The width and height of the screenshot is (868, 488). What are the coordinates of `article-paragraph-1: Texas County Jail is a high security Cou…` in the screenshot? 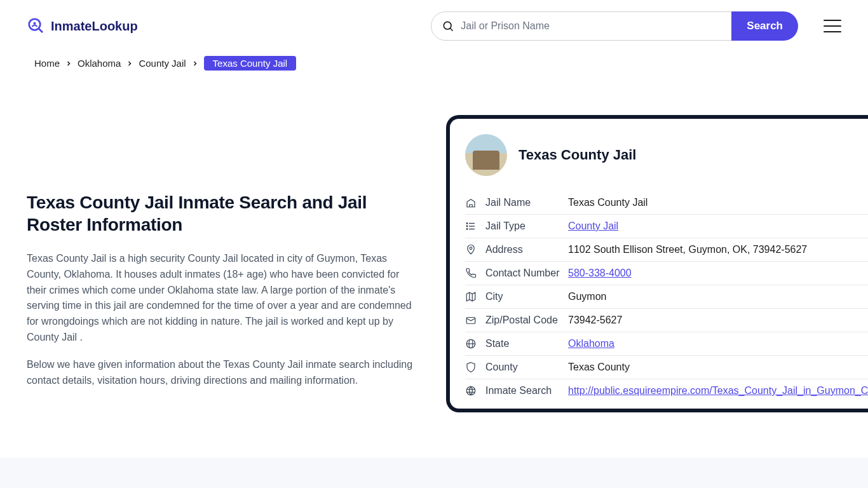 It's located at (224, 299).